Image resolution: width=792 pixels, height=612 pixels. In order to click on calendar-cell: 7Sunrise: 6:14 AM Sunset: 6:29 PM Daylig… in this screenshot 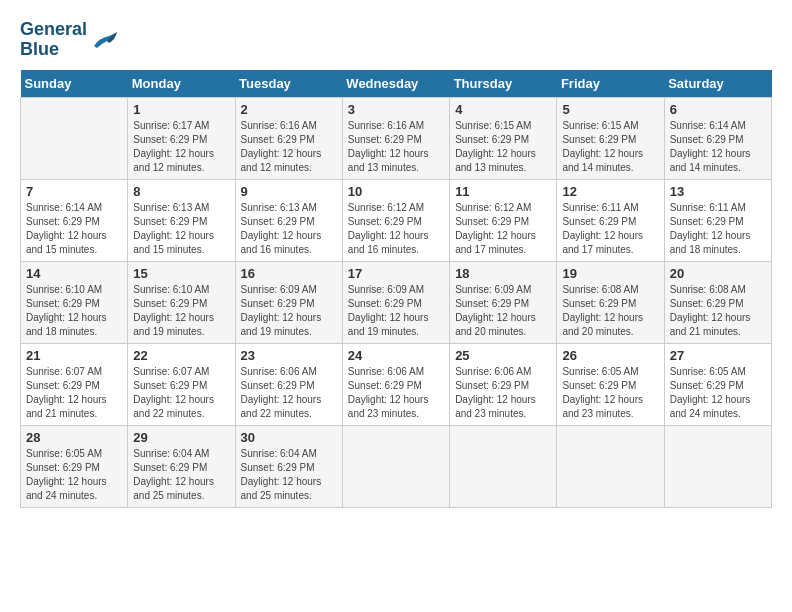, I will do `click(74, 220)`.